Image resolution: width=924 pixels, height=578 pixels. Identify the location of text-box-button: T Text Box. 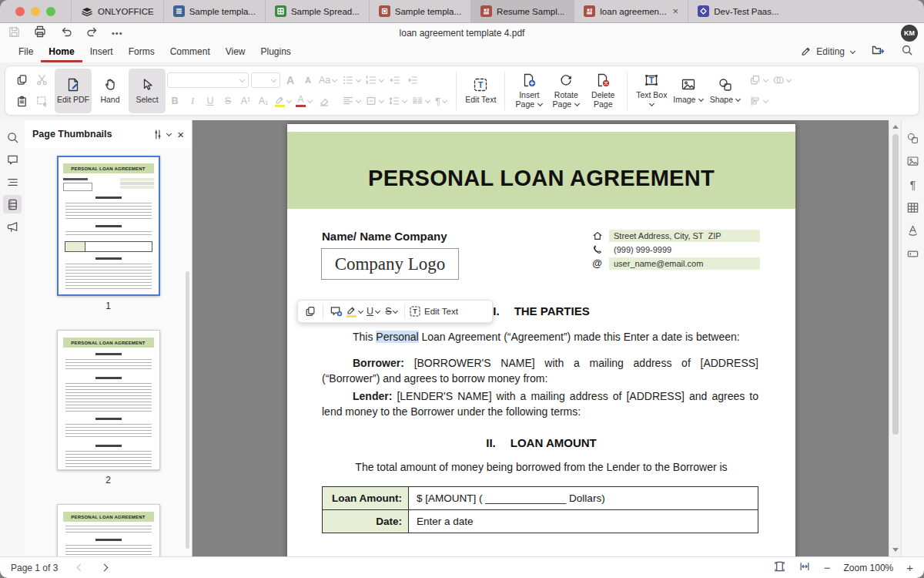
(651, 91).